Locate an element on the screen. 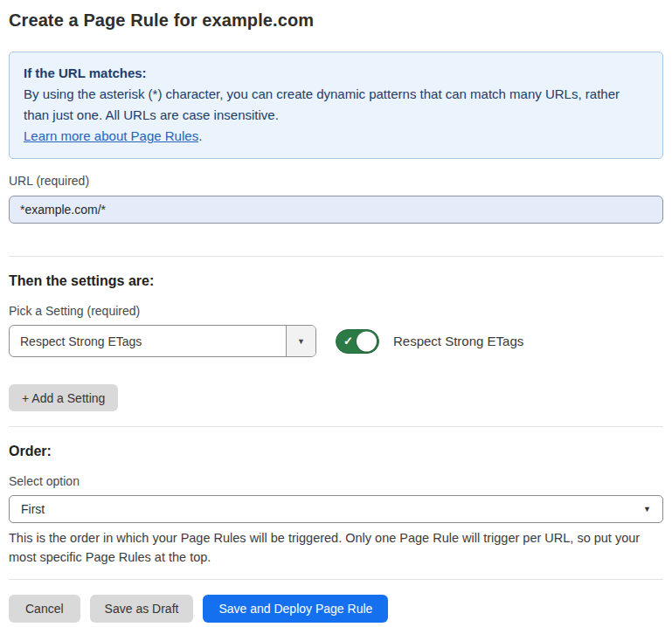 This screenshot has width=672, height=627. respect-strong-etags-toggle: ✓ is located at coordinates (357, 341).